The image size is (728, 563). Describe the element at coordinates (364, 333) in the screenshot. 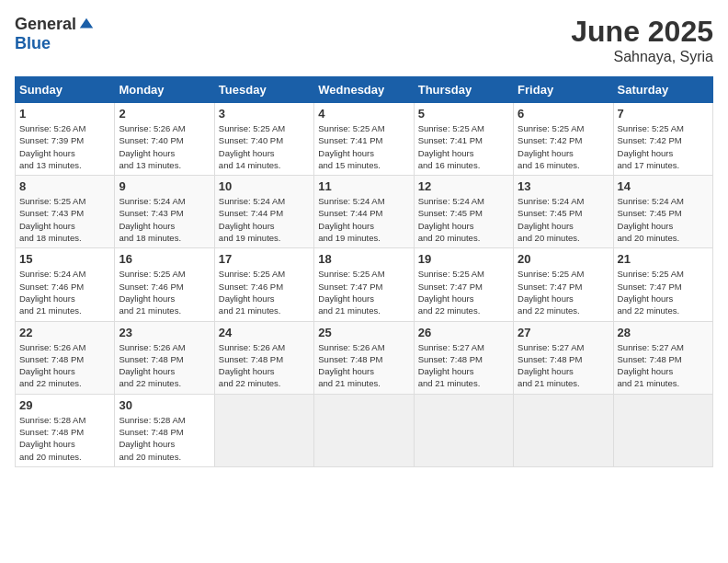

I see `day-number: 25` at that location.